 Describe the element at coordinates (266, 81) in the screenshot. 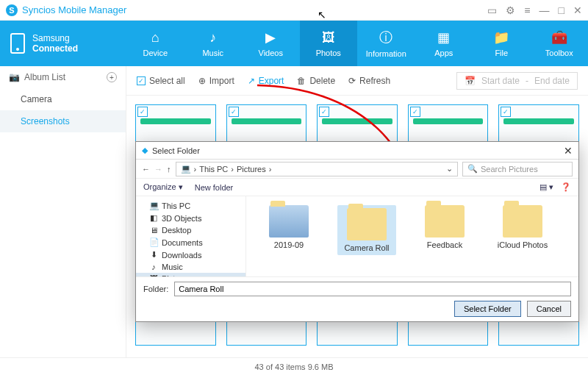

I see `export-button: ↗Export` at that location.